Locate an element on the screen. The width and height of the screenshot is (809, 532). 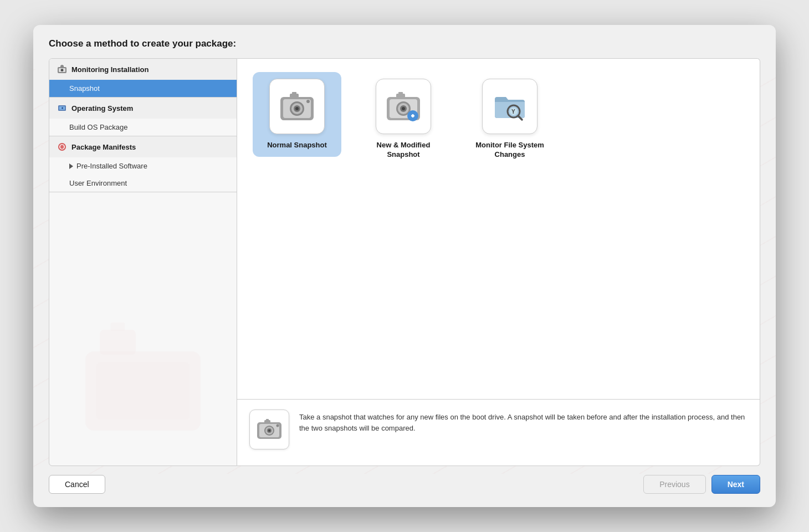
arrow-icon is located at coordinates (71, 166).